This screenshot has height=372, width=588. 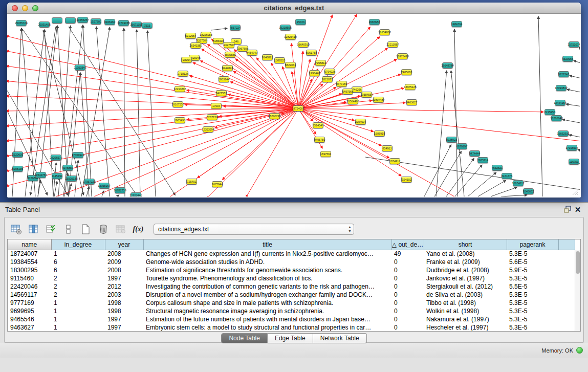 What do you see at coordinates (25, 8) in the screenshot?
I see `minimize-window-button` at bounding box center [25, 8].